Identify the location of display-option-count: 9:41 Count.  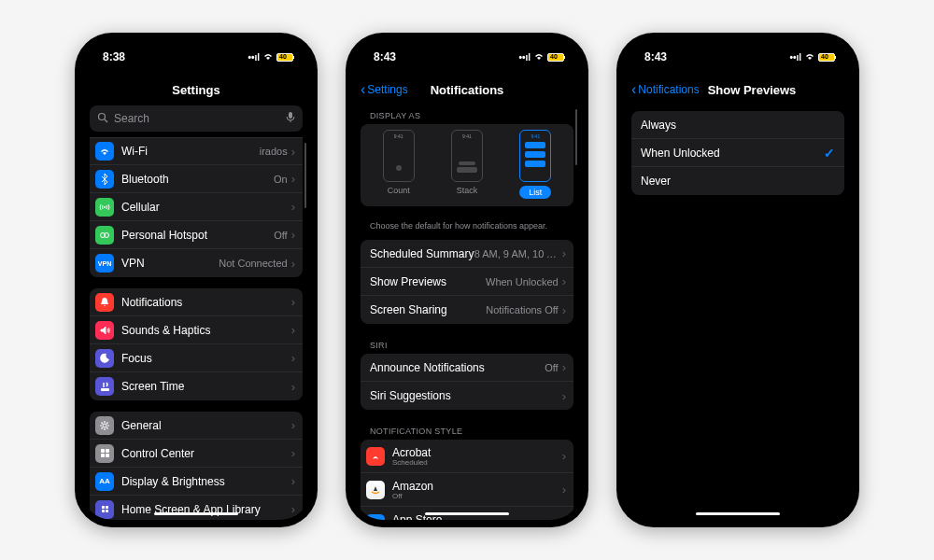
(399, 164).